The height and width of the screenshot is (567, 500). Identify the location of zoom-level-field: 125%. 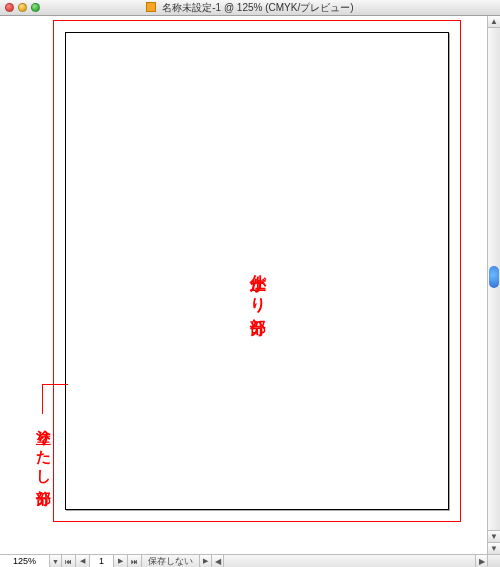
(25, 561).